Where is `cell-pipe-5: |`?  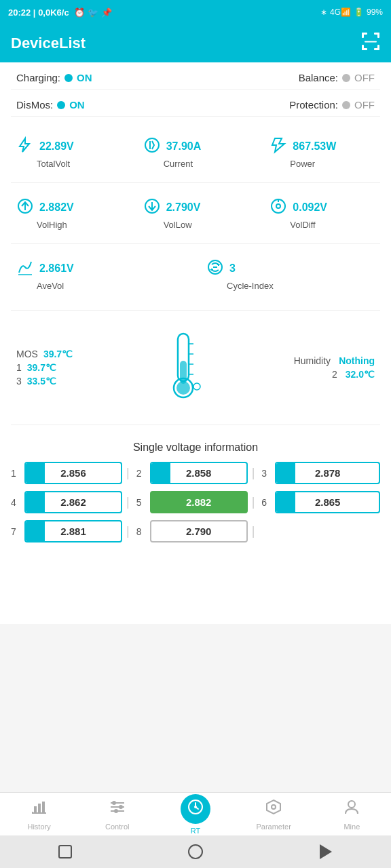
cell-pipe-5: | is located at coordinates (254, 502).